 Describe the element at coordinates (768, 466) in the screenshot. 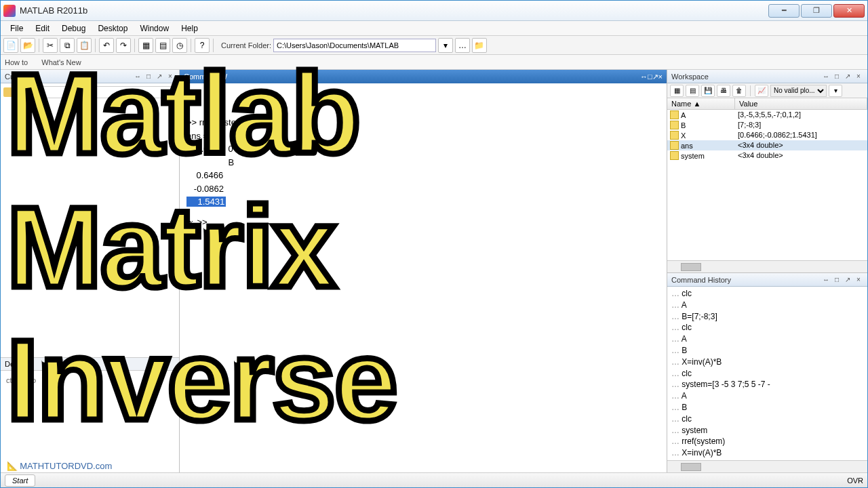

I see `history-scrollbar` at that location.